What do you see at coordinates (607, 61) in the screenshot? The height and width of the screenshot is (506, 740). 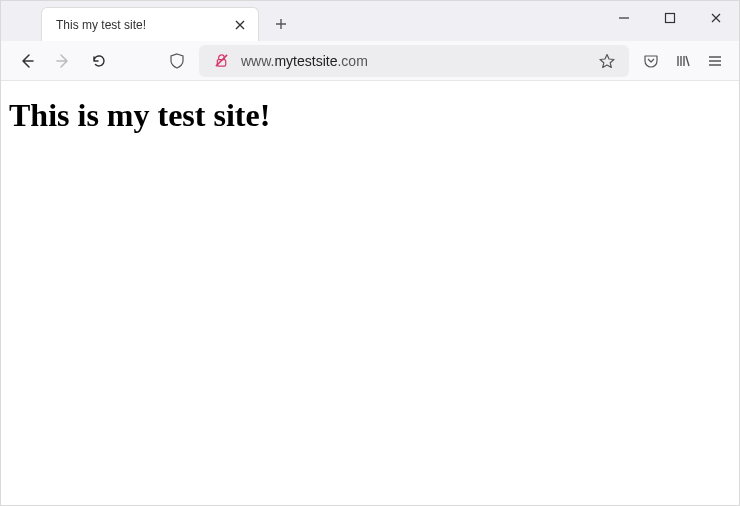 I see `bookmark-star-icon` at bounding box center [607, 61].